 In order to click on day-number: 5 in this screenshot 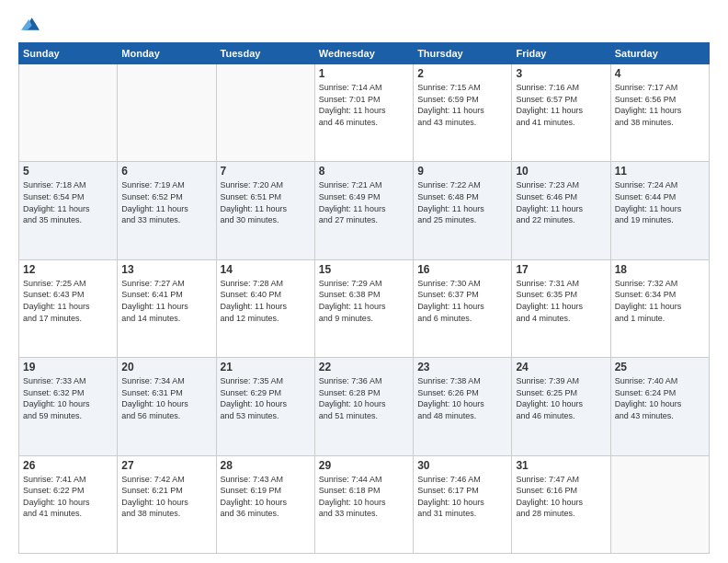, I will do `click(68, 171)`.